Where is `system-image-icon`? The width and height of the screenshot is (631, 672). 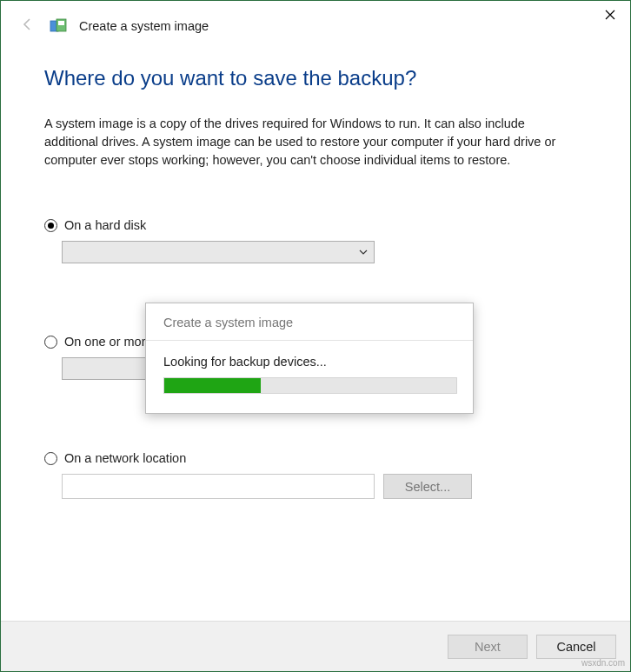
system-image-icon is located at coordinates (58, 26).